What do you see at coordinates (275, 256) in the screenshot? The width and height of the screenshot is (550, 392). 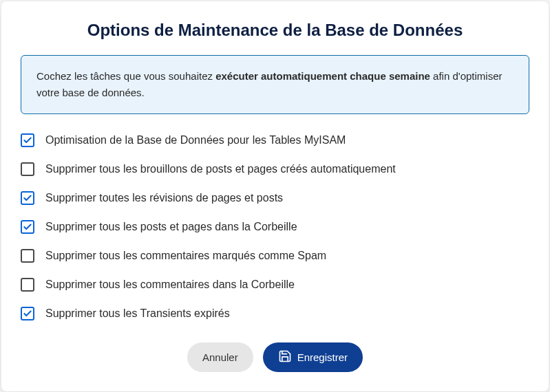 I see `option-row: Supprimer tous les commentaires marqués …` at bounding box center [275, 256].